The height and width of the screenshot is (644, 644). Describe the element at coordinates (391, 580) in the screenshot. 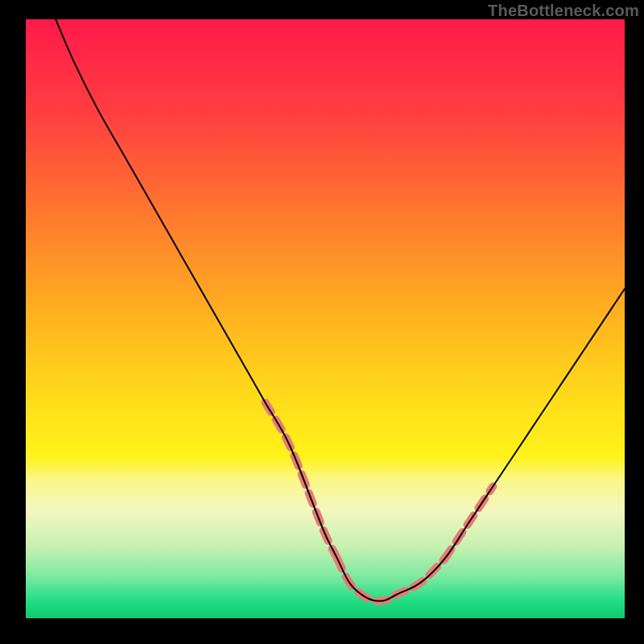

I see `marker-segment-bottom` at that location.